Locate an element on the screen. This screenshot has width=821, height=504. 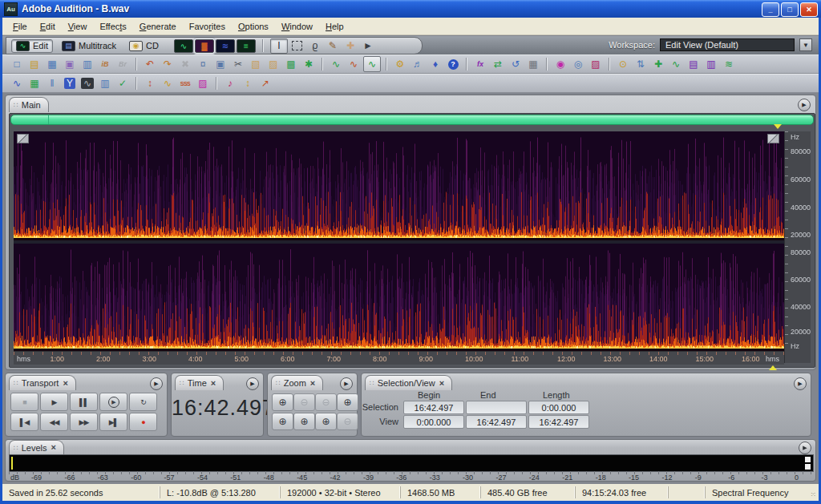
zoom-in-button: ⊕ is located at coordinates (282, 402).